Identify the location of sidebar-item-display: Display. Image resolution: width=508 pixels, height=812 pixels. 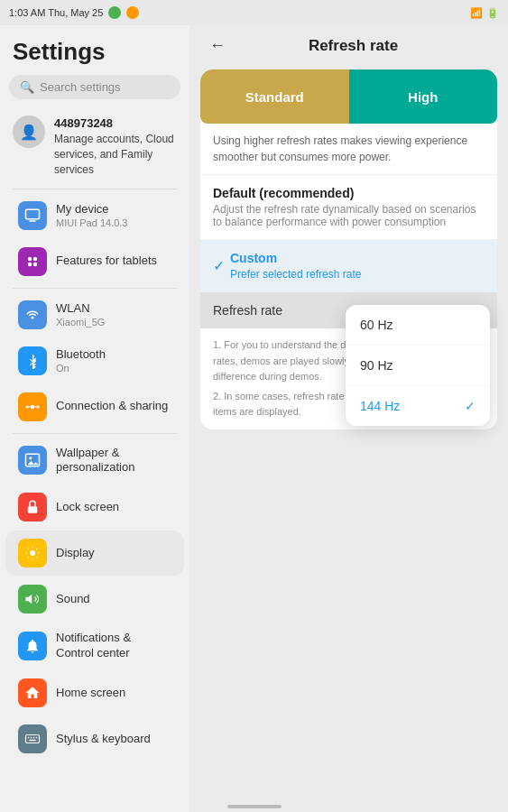
(95, 553).